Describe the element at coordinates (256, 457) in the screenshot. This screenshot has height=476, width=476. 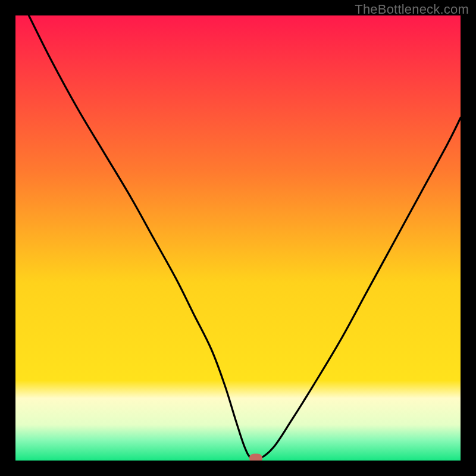
I see `optimal-point-marker` at that location.